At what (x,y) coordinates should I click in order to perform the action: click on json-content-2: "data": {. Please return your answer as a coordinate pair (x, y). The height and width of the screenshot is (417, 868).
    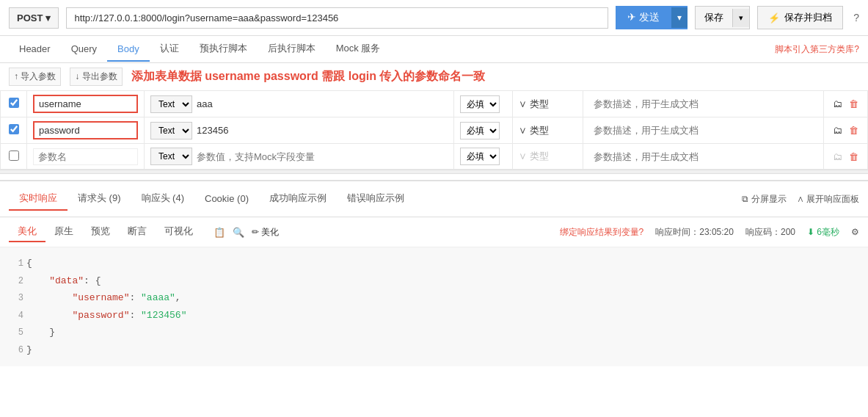
    Looking at the image, I should click on (63, 280).